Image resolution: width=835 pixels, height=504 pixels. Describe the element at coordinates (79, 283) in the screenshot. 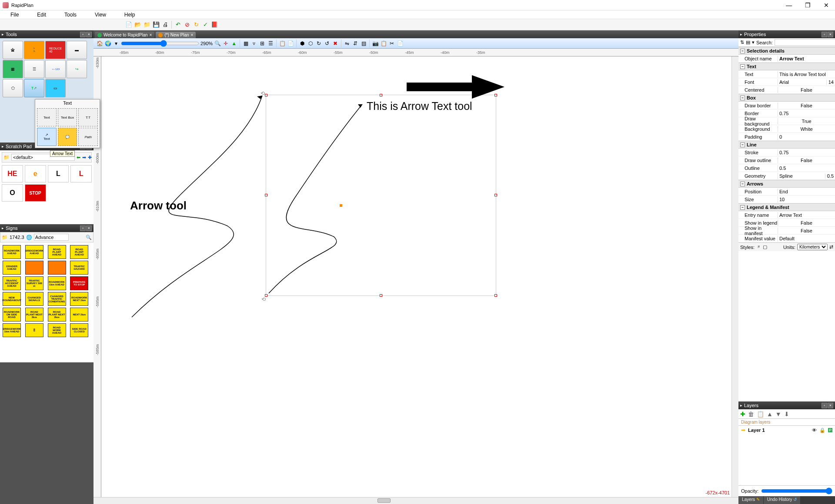

I see `sign-item: PREPARE TO STOP` at that location.